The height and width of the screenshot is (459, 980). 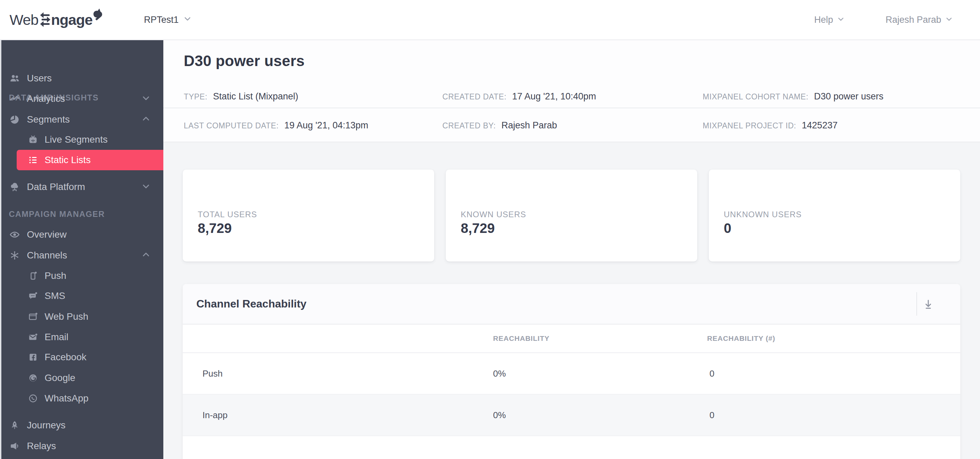 What do you see at coordinates (81, 446) in the screenshot?
I see `sidebar-item-relays: Relays` at bounding box center [81, 446].